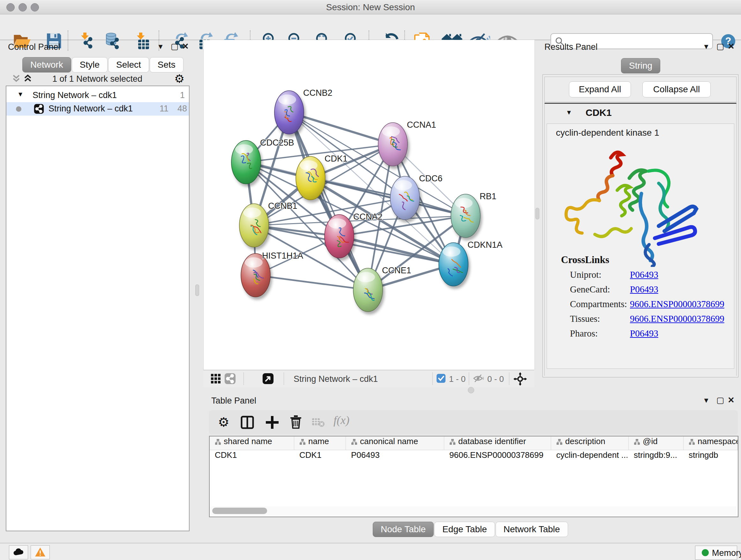 The height and width of the screenshot is (560, 741). I want to click on node-CCNB2: CCNB2, so click(304, 111).